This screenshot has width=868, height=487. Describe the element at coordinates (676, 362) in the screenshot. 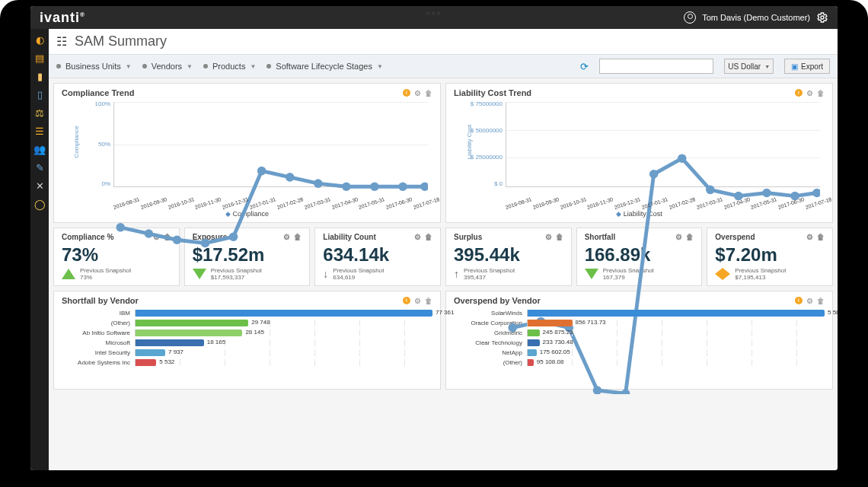

I see `bar-rail: 95 108.08` at that location.